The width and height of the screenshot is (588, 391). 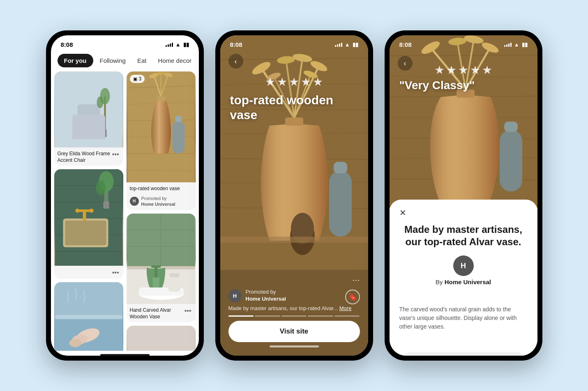 I want to click on tab-eat: Eat, so click(x=142, y=61).